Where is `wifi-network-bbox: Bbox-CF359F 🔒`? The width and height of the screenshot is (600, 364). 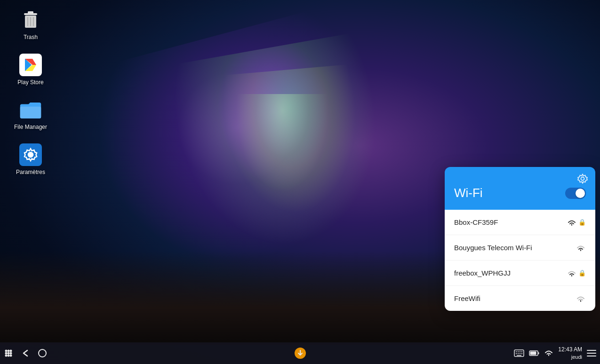
wifi-network-bbox: Bbox-CF359F 🔒 is located at coordinates (520, 222).